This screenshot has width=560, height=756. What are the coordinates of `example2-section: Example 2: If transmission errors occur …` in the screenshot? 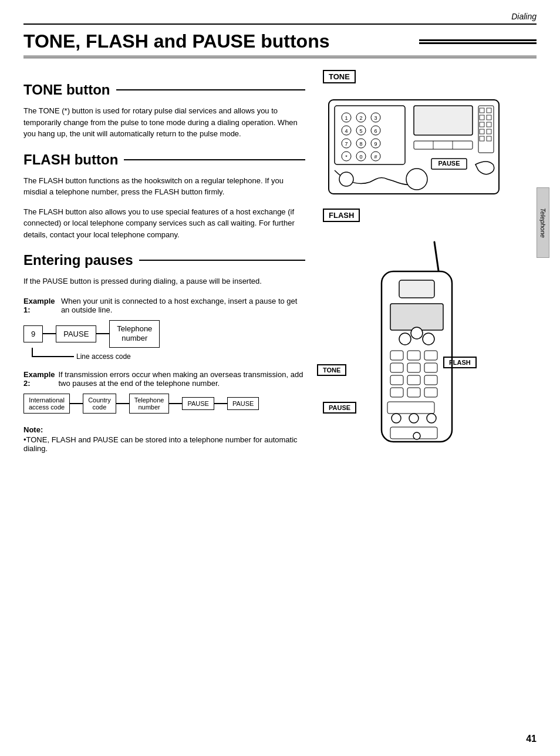 It's located at (164, 392).